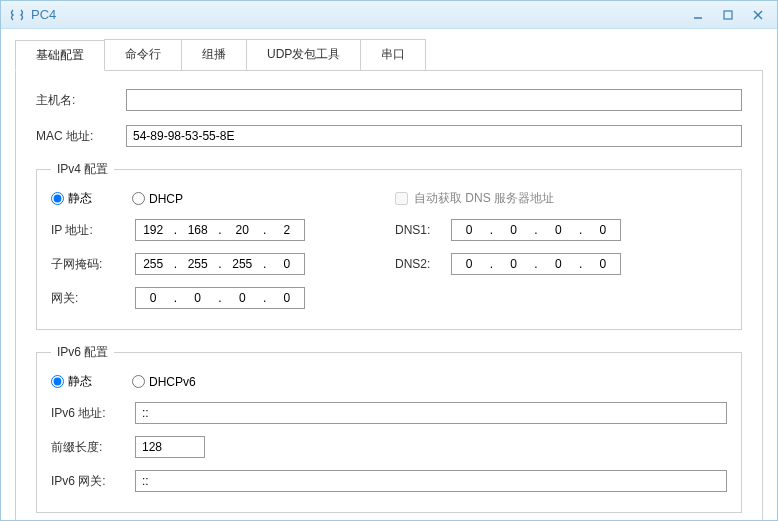 This screenshot has width=778, height=521. Describe the element at coordinates (72, 382) in the screenshot. I see `ipv6-static-radio: 静态` at that location.